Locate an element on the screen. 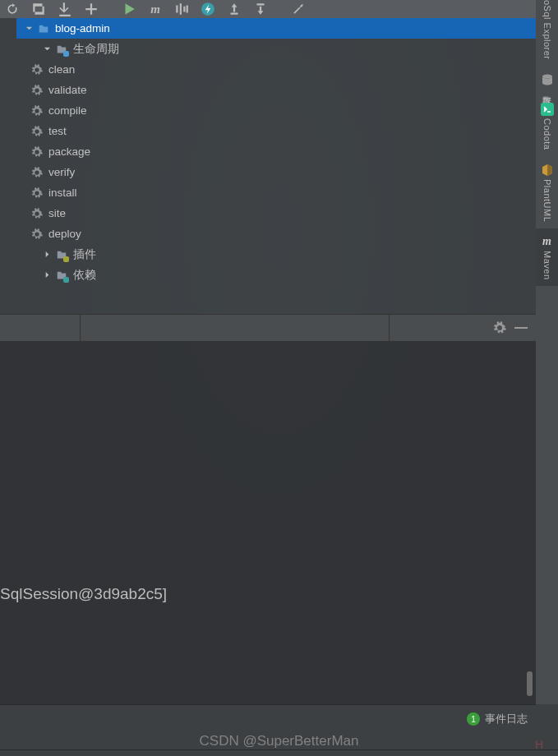  watermark-red: H is located at coordinates (539, 744).